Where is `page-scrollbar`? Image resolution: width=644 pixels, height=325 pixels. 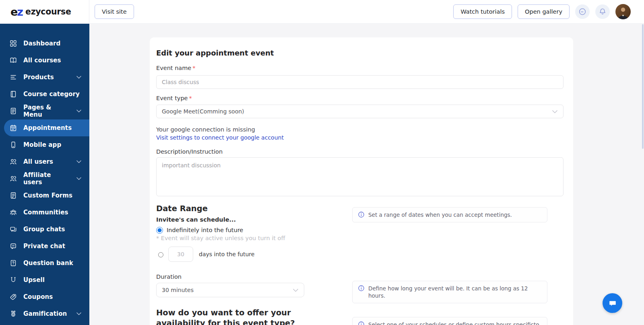 page-scrollbar is located at coordinates (643, 86).